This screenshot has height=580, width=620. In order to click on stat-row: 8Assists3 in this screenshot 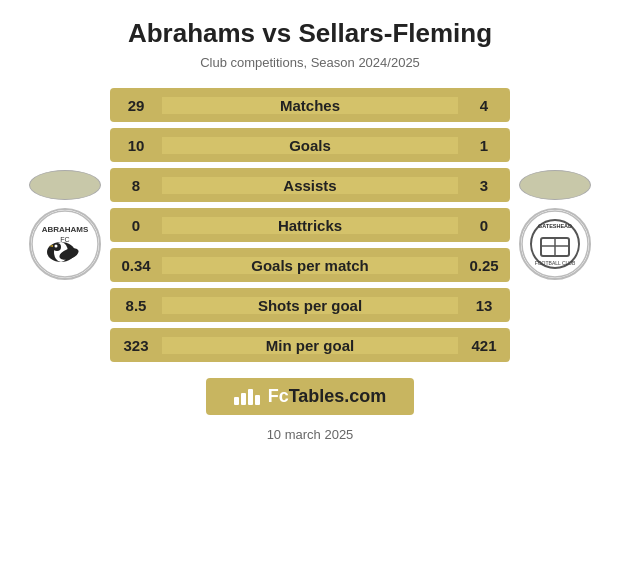, I will do `click(310, 185)`.